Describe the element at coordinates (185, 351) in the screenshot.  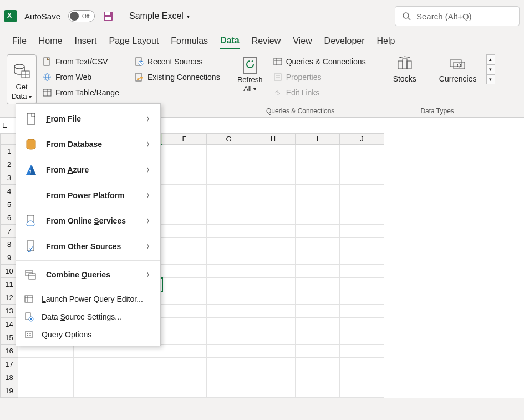
I see `cell-F16` at that location.